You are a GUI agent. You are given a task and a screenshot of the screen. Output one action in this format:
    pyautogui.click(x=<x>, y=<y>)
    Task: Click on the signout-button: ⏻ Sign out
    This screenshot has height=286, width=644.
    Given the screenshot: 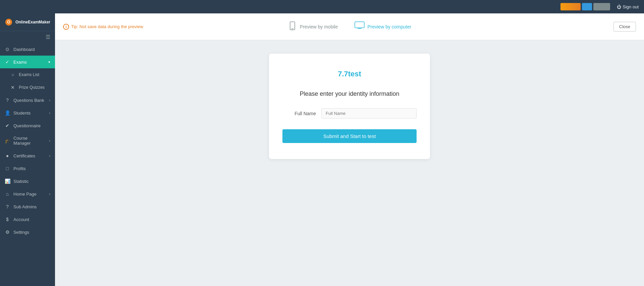 What is the action you would take?
    pyautogui.click(x=628, y=7)
    